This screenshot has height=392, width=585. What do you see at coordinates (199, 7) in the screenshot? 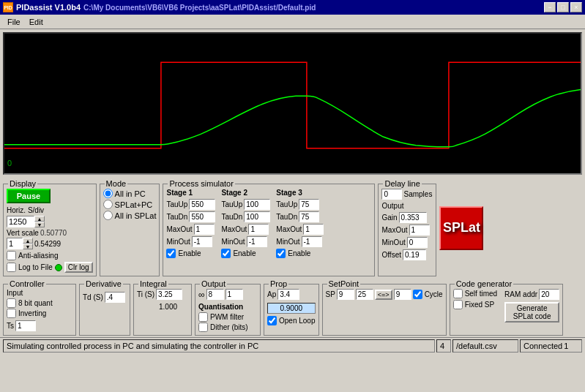
I see `title-path: C:\My Documents\VB6\VB6 Projects\aaSPLat…` at bounding box center [199, 7].